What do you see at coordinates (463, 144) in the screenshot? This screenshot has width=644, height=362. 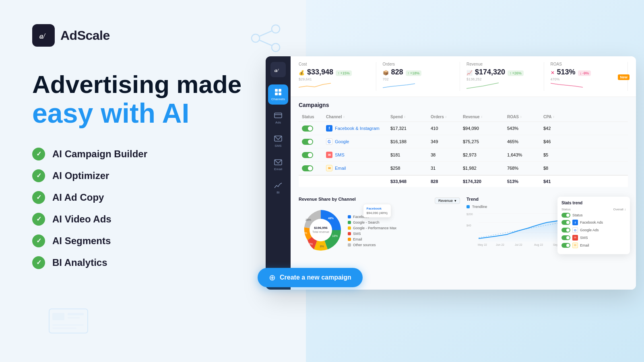 I see `campaigns-section: Campaigns Status Channel ↕ Spend ↕ Order…` at bounding box center [463, 144].